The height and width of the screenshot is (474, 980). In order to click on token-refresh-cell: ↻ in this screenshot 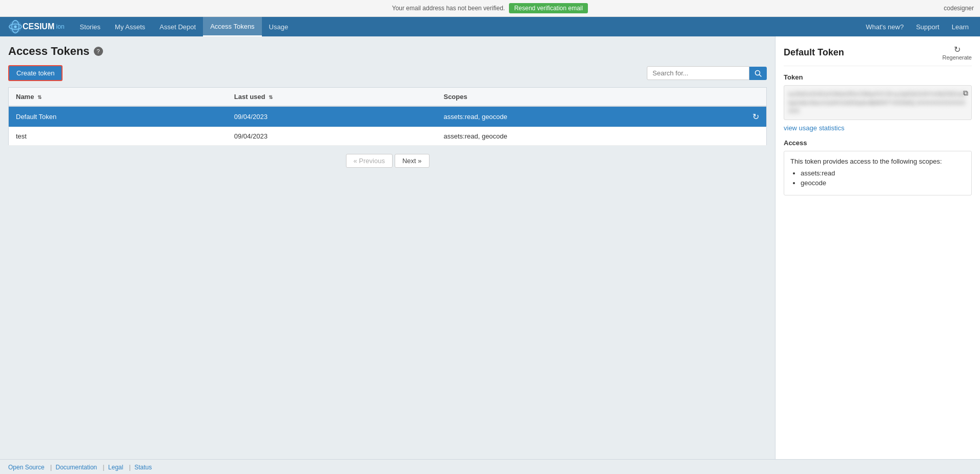, I will do `click(756, 117)`.